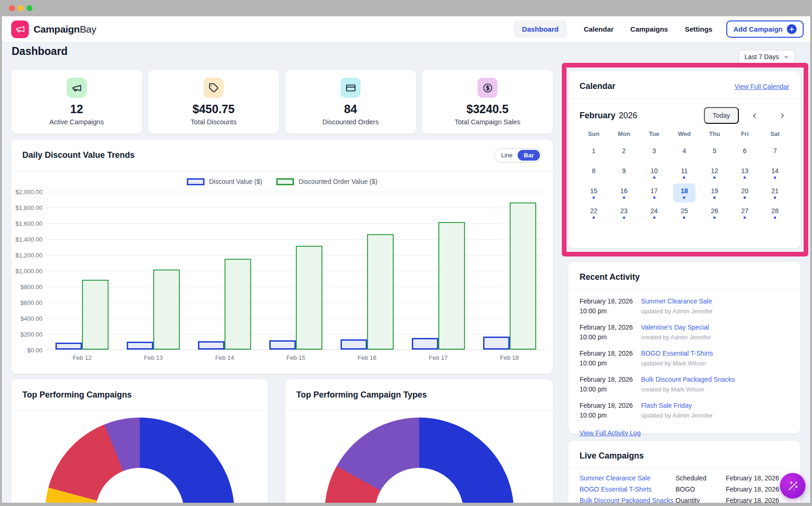 The height and width of the screenshot is (506, 812). What do you see at coordinates (721, 115) in the screenshot?
I see `today-button: Today` at bounding box center [721, 115].